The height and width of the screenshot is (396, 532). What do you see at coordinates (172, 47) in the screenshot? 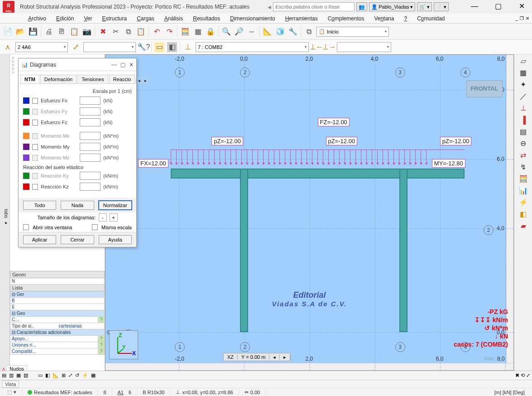
I see `view3d-icon: ◧` at bounding box center [172, 47].